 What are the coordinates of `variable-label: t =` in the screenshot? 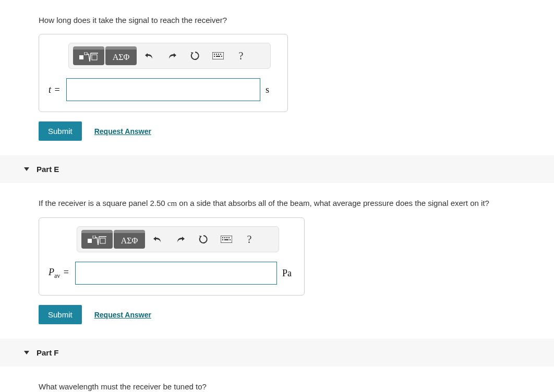 It's located at (55, 90).